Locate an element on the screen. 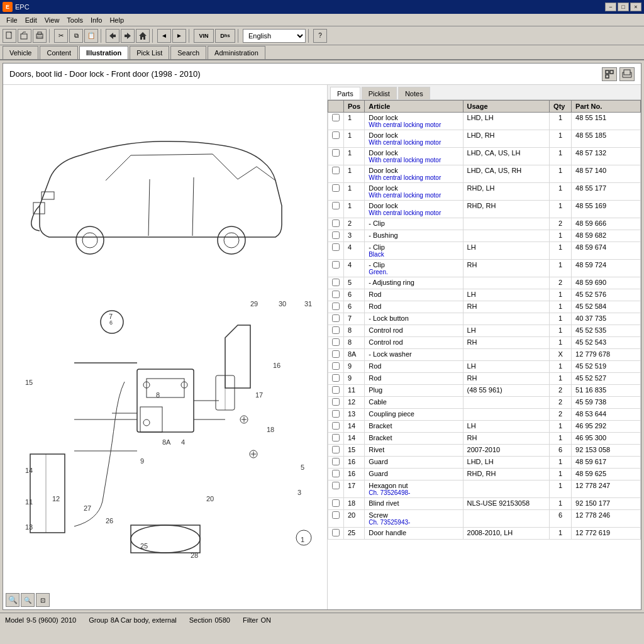  tab-vehicle: Vehicle is located at coordinates (20, 53).